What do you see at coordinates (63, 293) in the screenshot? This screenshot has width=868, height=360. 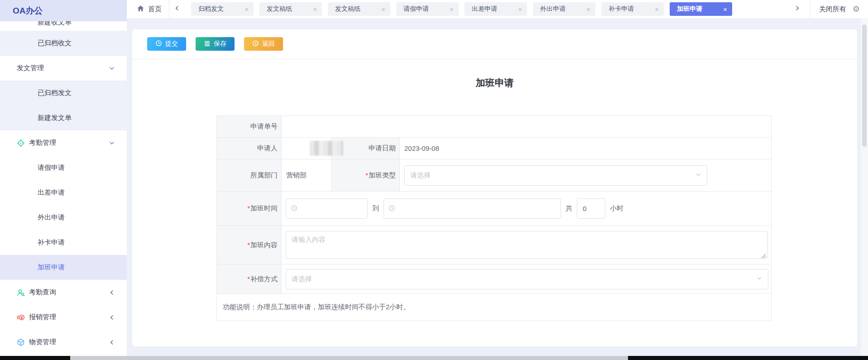 I see `sidebar-item: 考勤查询` at bounding box center [63, 293].